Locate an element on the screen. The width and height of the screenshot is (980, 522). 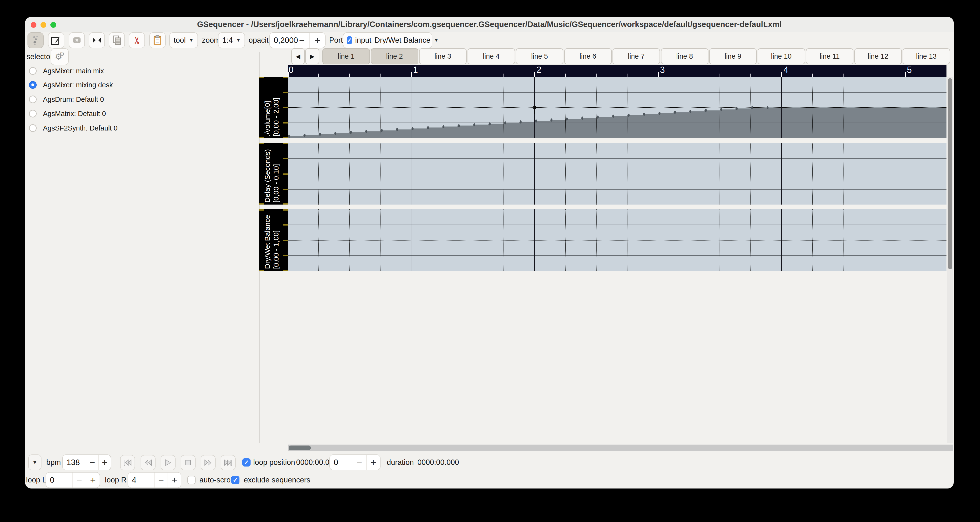
copy-button is located at coordinates (117, 40).